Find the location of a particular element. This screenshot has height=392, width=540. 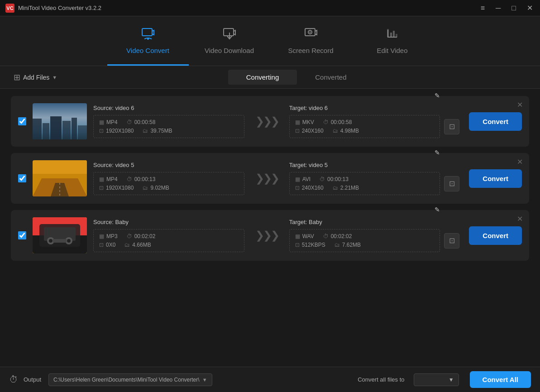

app-logo: VC is located at coordinates (10, 8).